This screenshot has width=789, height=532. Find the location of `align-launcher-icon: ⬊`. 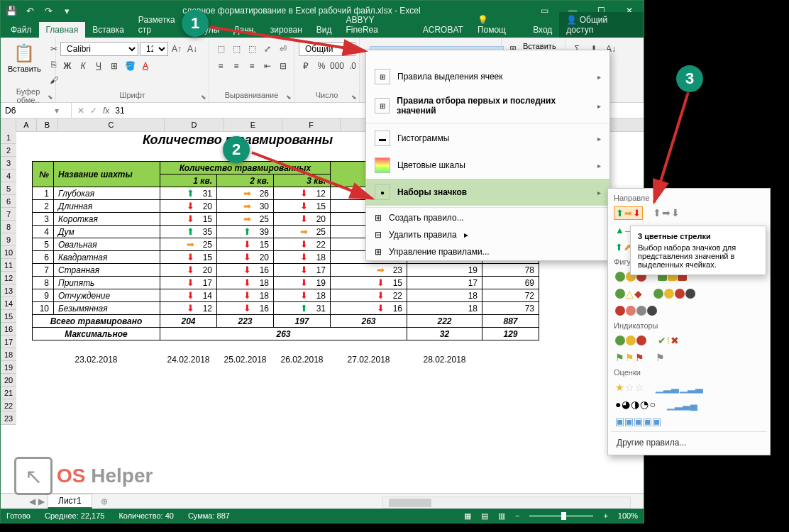

align-launcher-icon: ⬊ is located at coordinates (289, 97).